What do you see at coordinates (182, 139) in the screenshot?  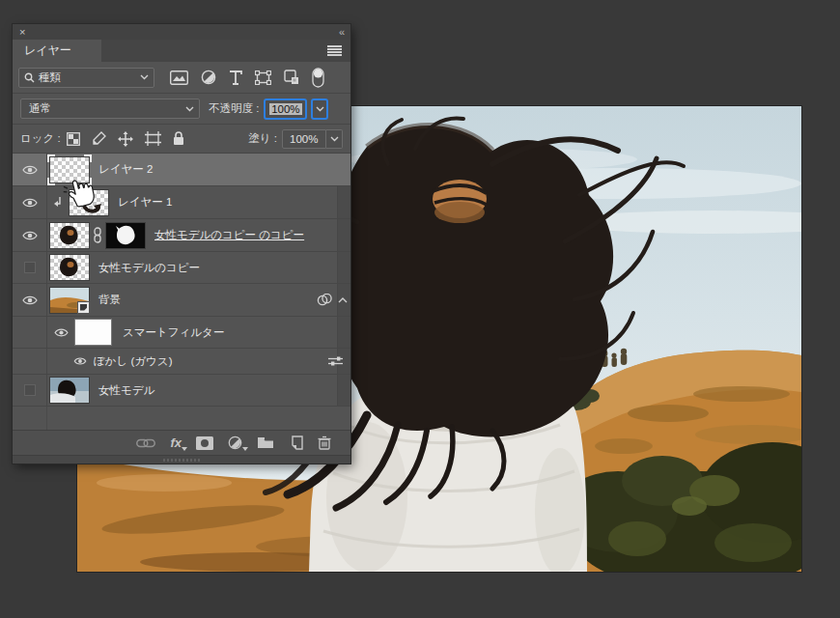 I see `lock-fill-row: ロック :` at bounding box center [182, 139].